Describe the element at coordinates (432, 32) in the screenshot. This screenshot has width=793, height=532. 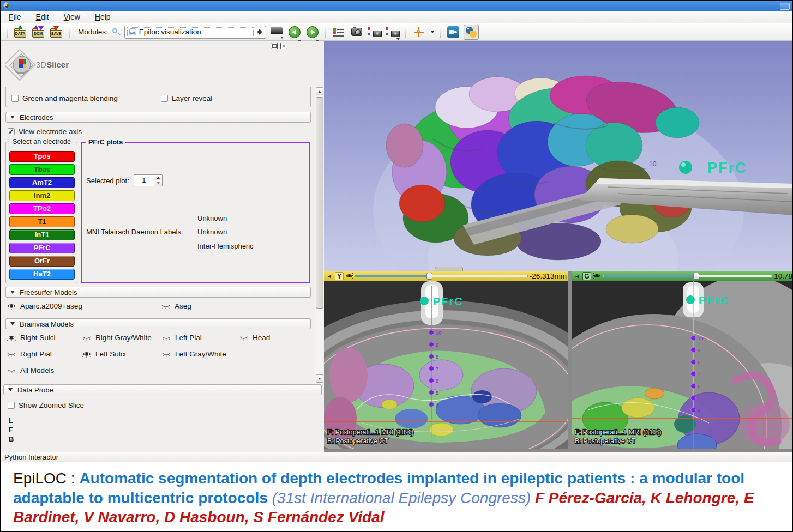
I see `crosshair-dropdown-icon` at that location.